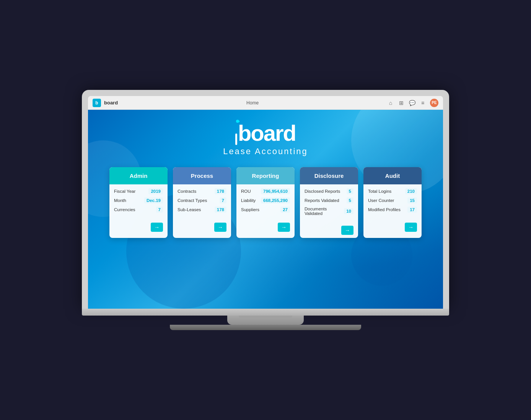 This screenshot has height=420, width=531. What do you see at coordinates (125, 210) in the screenshot?
I see `card-label-admin-2: Currencies` at bounding box center [125, 210].